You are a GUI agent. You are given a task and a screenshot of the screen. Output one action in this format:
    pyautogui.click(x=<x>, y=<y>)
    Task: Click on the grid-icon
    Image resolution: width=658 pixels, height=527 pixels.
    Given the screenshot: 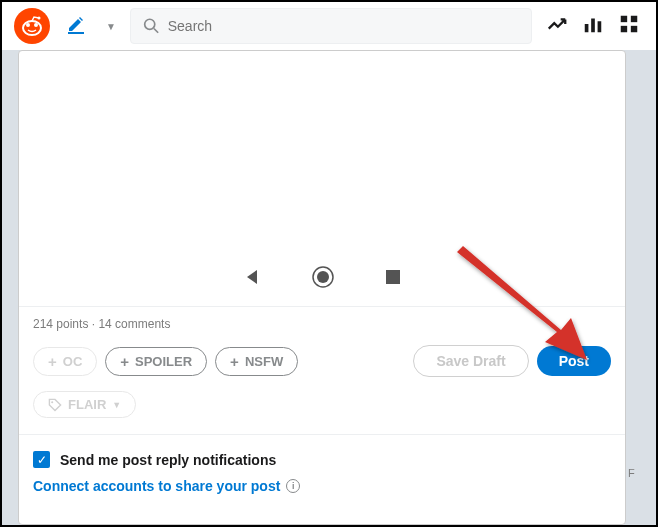 What is the action you would take?
    pyautogui.click(x=629, y=26)
    